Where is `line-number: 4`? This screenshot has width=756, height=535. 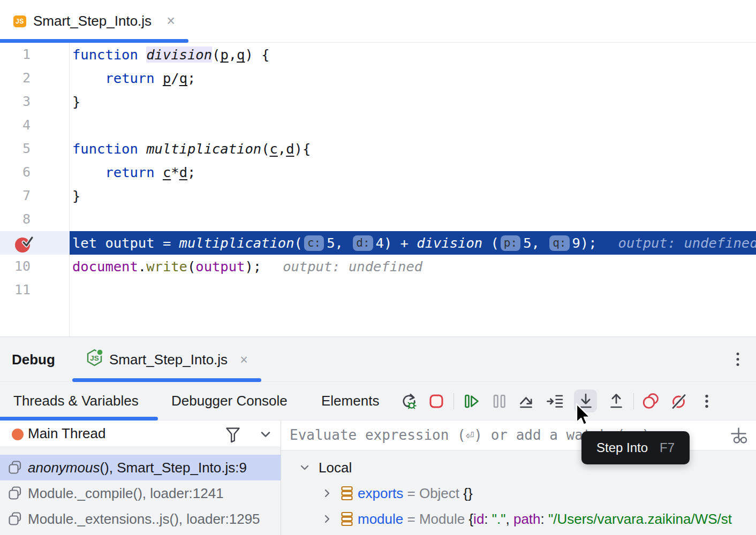 line-number: 4 is located at coordinates (15, 125).